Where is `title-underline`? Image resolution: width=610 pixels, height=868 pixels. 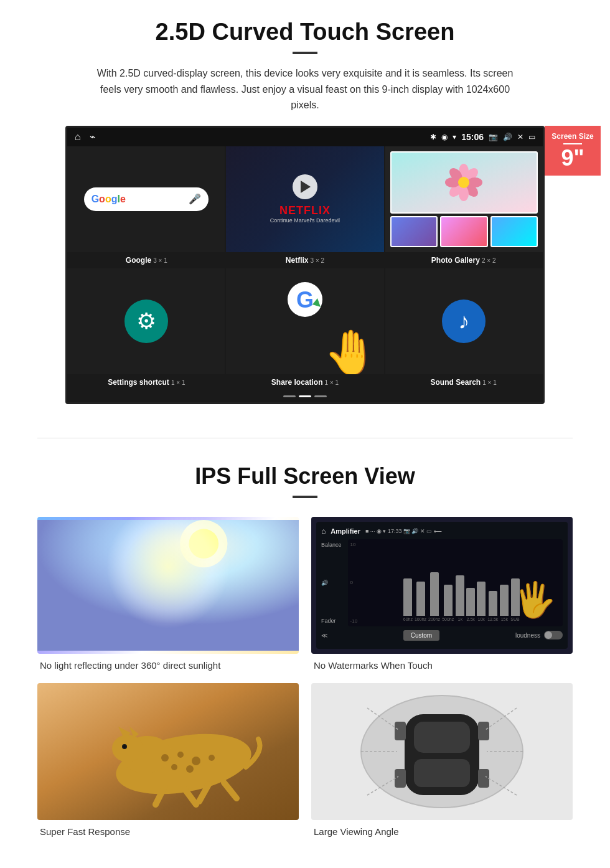 title-underline is located at coordinates (305, 53).